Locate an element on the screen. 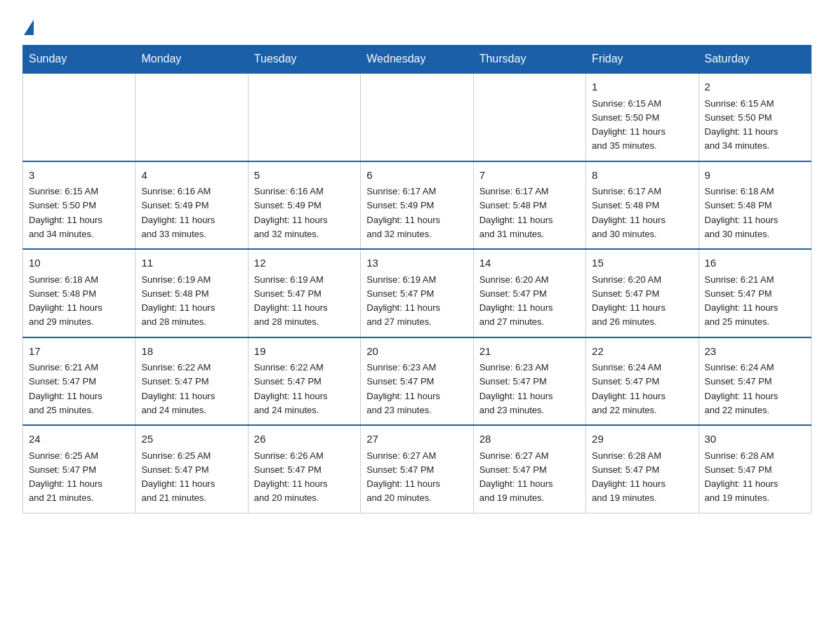 This screenshot has height=644, width=834. day-number: 19 is located at coordinates (305, 352).